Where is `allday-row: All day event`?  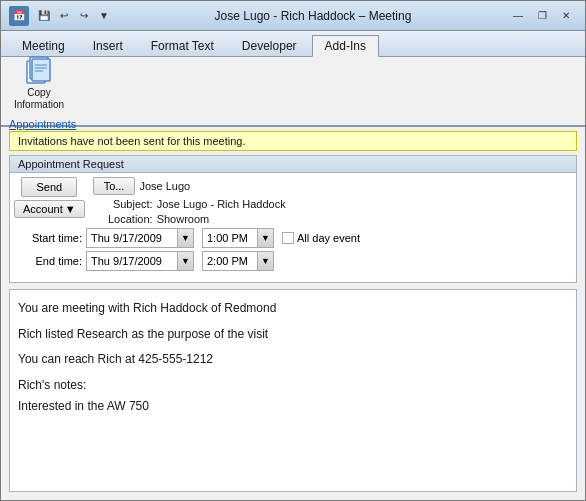
allday-row: All day event is located at coordinates (321, 238).